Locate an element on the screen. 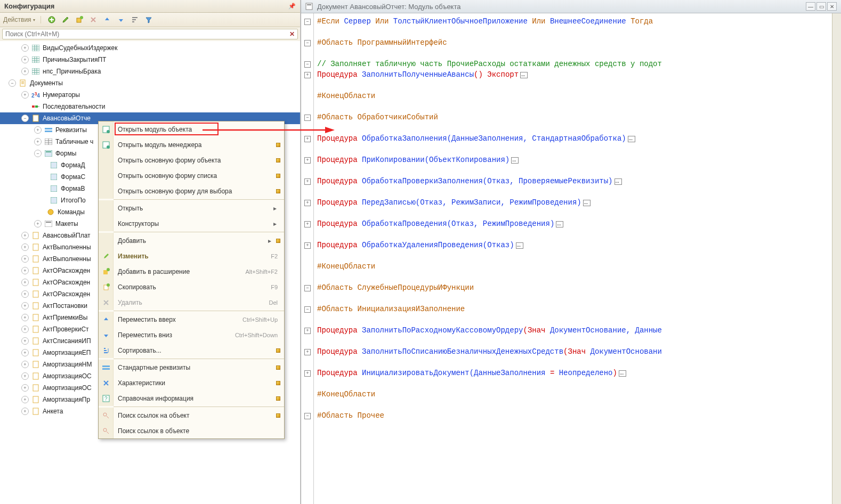 The height and width of the screenshot is (504, 841). actions-menu: Действия▾ is located at coordinates (22, 20).